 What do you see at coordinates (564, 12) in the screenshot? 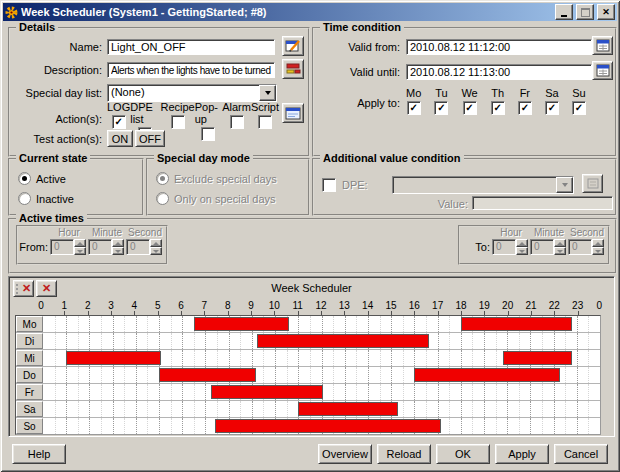
I see `minimize-button` at bounding box center [564, 12].